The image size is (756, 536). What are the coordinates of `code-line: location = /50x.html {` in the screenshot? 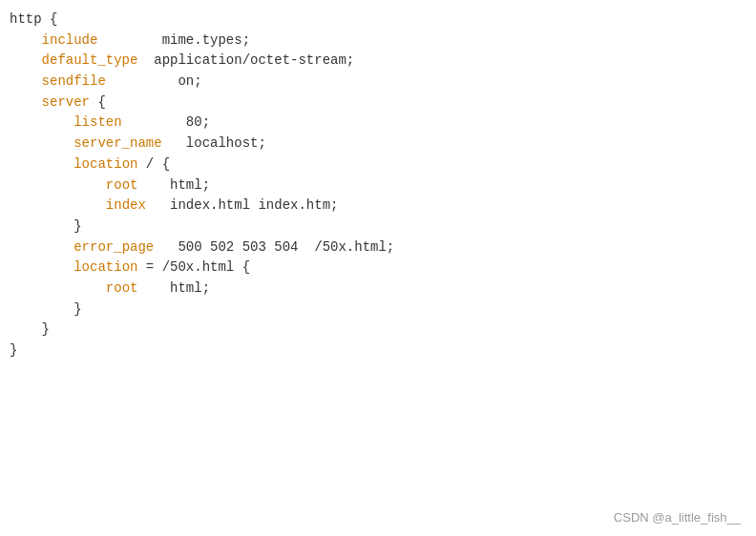 It's located at (383, 268).